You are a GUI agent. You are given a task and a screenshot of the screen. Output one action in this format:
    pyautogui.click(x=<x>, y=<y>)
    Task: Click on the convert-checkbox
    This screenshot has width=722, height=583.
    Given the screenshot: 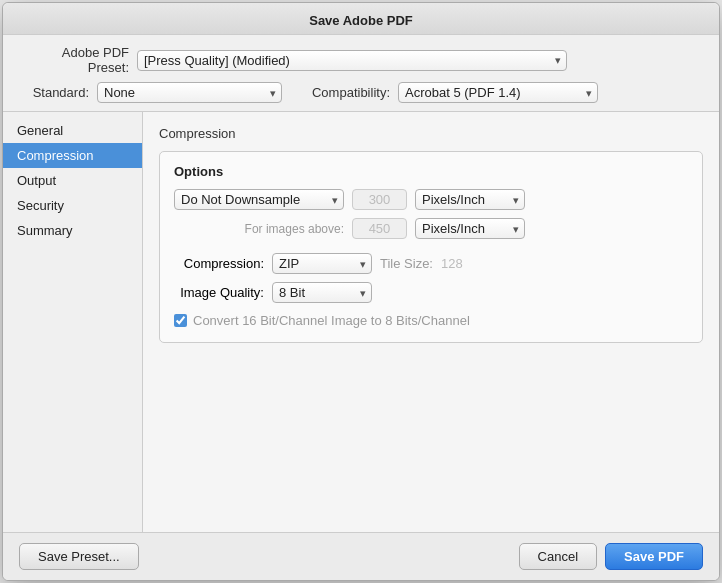 What is the action you would take?
    pyautogui.click(x=180, y=320)
    